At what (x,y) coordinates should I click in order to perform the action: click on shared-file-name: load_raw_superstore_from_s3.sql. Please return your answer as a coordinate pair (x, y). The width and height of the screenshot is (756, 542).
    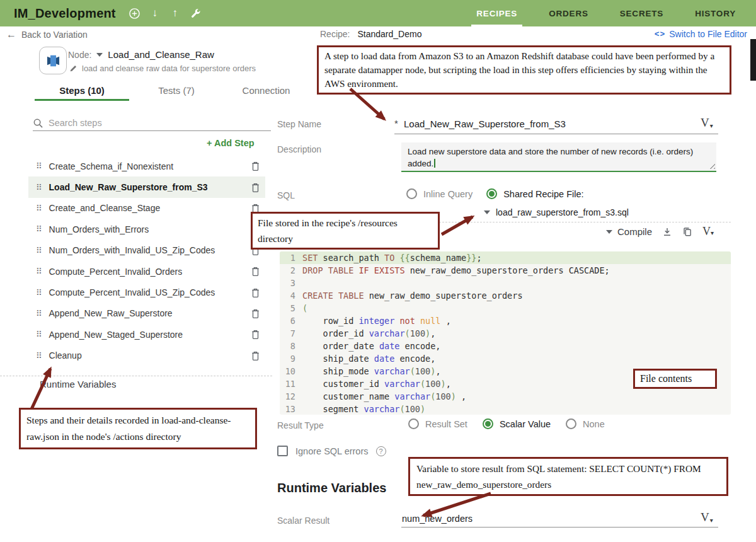
    Looking at the image, I should click on (562, 212).